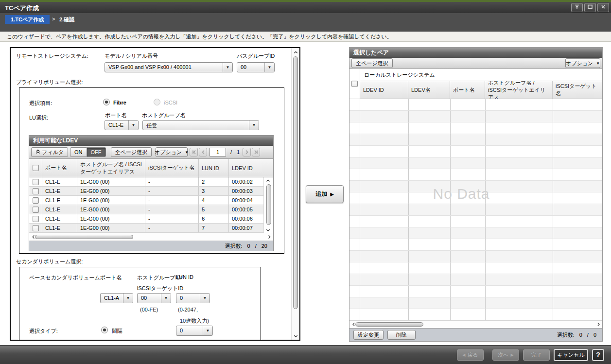 The image size is (611, 364). I want to click on maximize-button, so click(590, 8).